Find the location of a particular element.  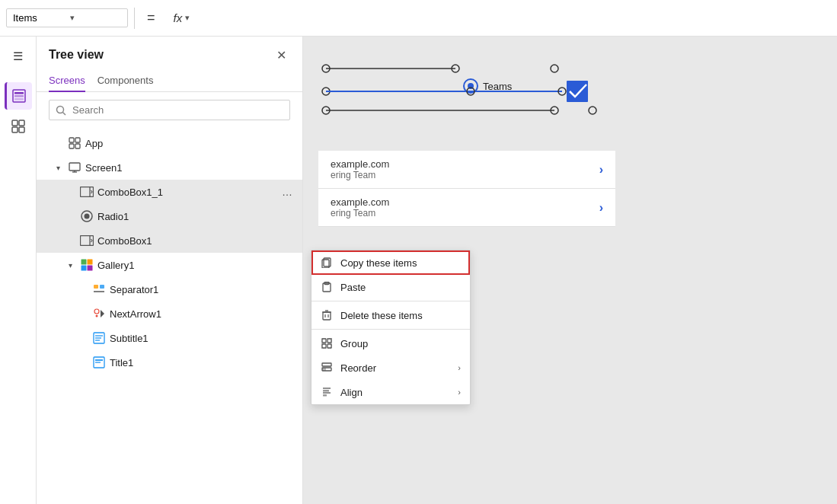

separator1-label: Separator1 is located at coordinates (203, 289).